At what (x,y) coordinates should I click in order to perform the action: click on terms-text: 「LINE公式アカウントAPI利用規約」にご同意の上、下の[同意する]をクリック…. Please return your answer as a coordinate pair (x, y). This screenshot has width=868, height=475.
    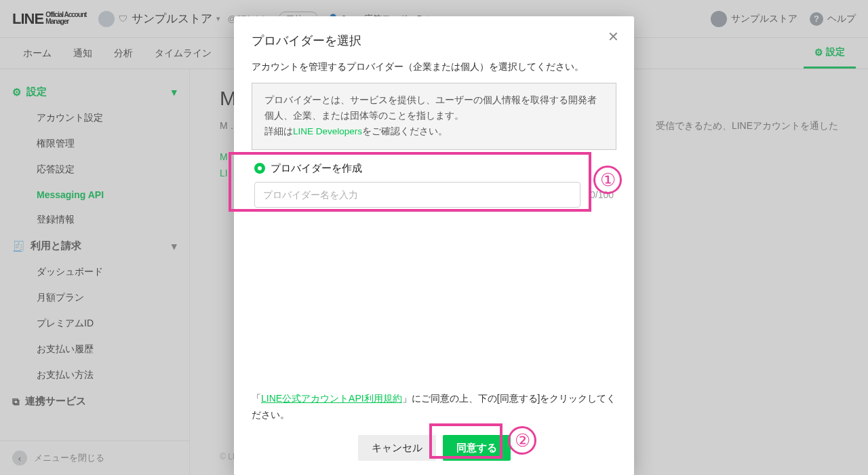
    Looking at the image, I should click on (434, 407).